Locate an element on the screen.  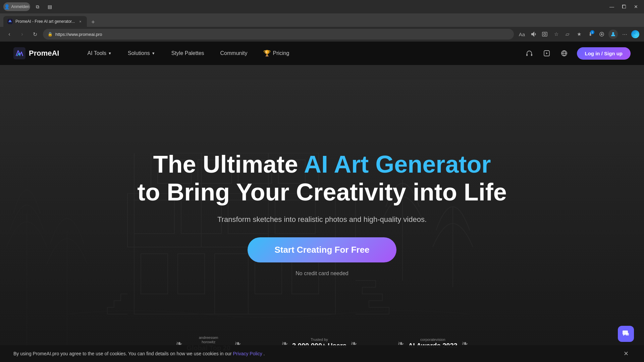
nav-links: AI Tools ▼ Solutions ▼ Style Palettes Co… is located at coordinates (301, 53).